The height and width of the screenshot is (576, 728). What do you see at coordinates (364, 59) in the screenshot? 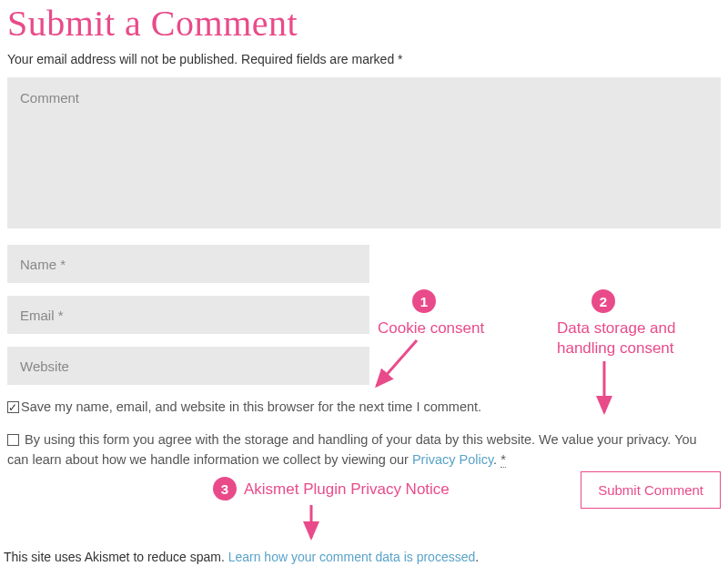
I see `required-notice: Your email address will not be published…` at bounding box center [364, 59].